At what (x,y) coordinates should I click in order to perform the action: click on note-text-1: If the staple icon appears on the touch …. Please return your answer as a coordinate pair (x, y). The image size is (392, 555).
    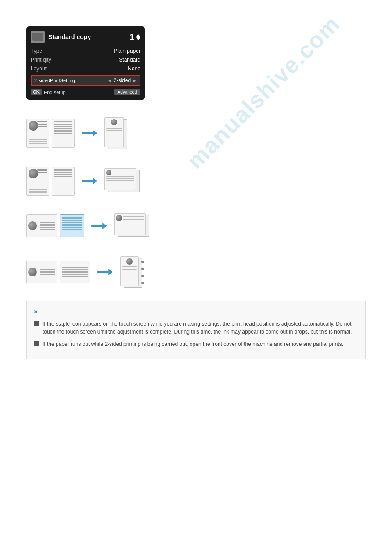
    Looking at the image, I should click on (200, 328).